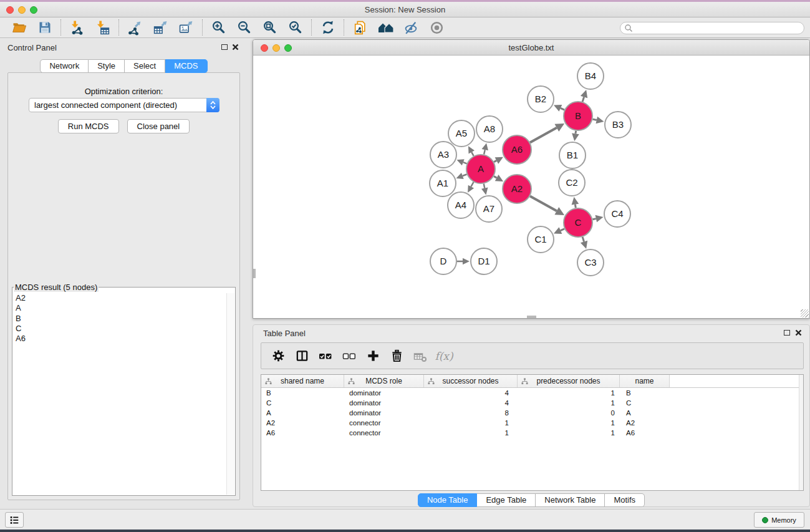 This screenshot has height=532, width=810. Describe the element at coordinates (386, 27) in the screenshot. I see `double-home-icon` at that location.